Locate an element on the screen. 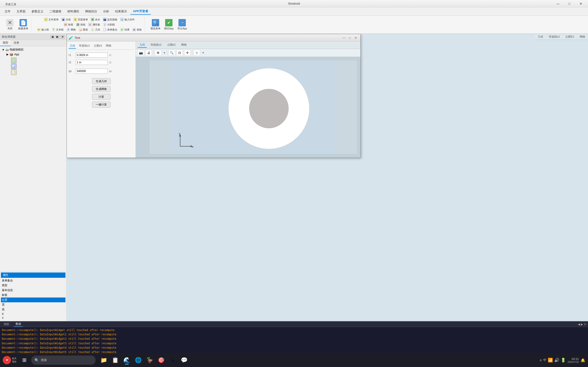  command-button: ⌘ 命令 is located at coordinates (95, 19).